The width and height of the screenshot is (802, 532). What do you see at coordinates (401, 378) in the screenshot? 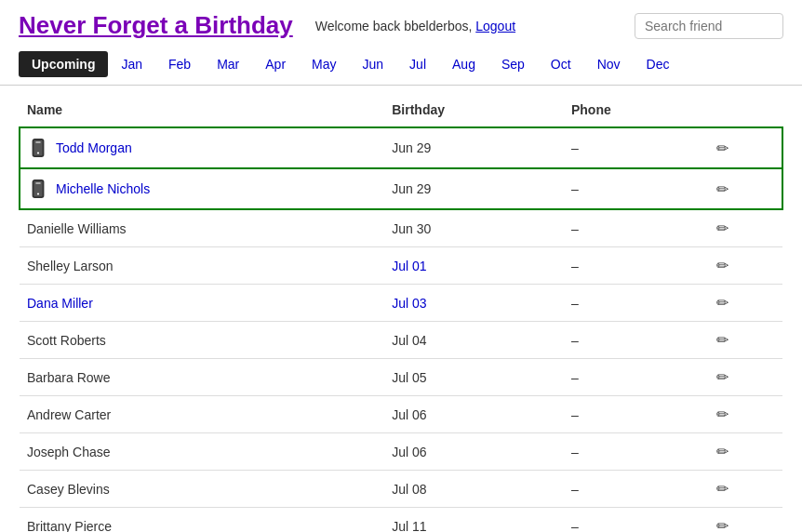
I see `table-row: Barbara RoweJul 05–✏` at bounding box center [401, 378].